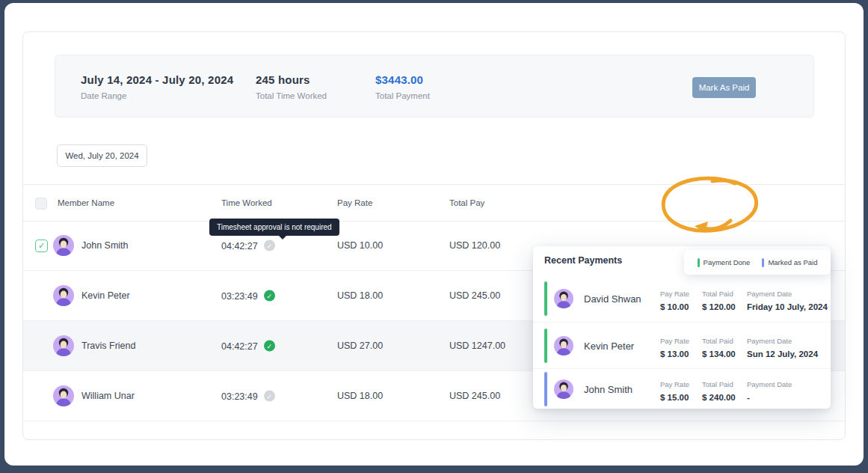 This screenshot has width=868, height=473. I want to click on green-bar-icon, so click(698, 263).